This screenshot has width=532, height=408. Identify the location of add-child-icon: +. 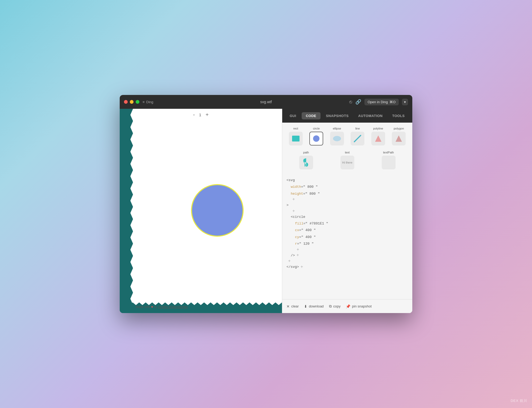
(294, 211).